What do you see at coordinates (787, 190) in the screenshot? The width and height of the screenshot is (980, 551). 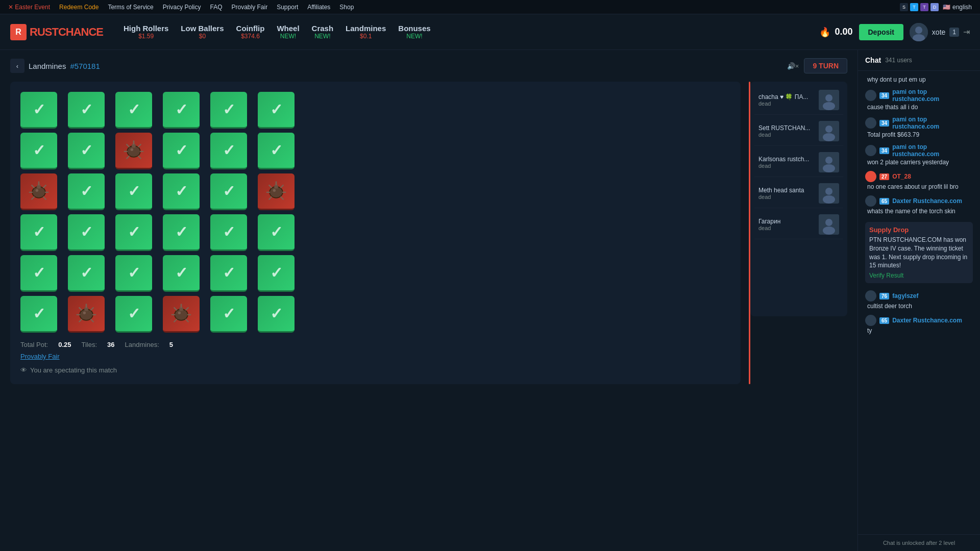 I see `player-name: Meth head santa` at bounding box center [787, 190].